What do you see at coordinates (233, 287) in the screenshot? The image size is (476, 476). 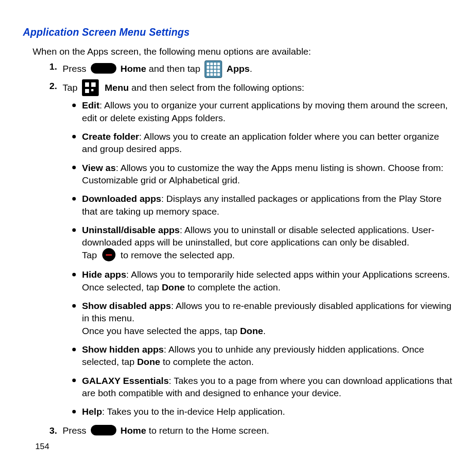 I see `txt: to complete the action.` at bounding box center [233, 287].